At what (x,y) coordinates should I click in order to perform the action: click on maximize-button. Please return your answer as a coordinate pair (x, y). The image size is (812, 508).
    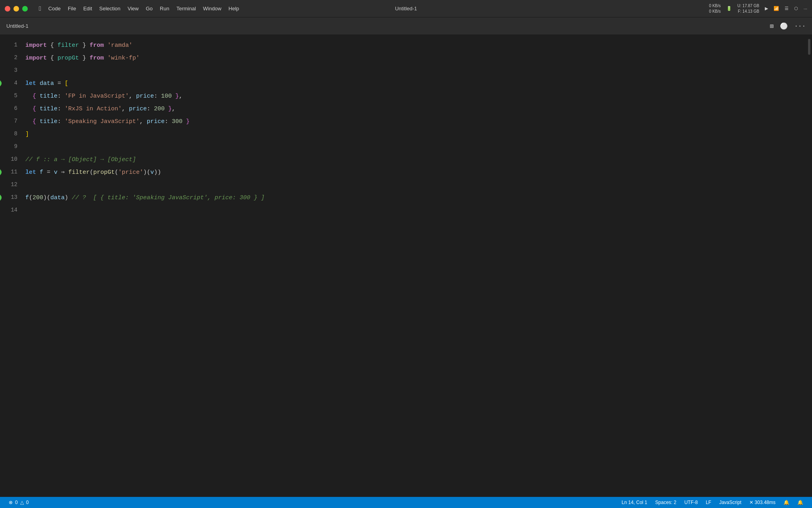
    Looking at the image, I should click on (25, 9).